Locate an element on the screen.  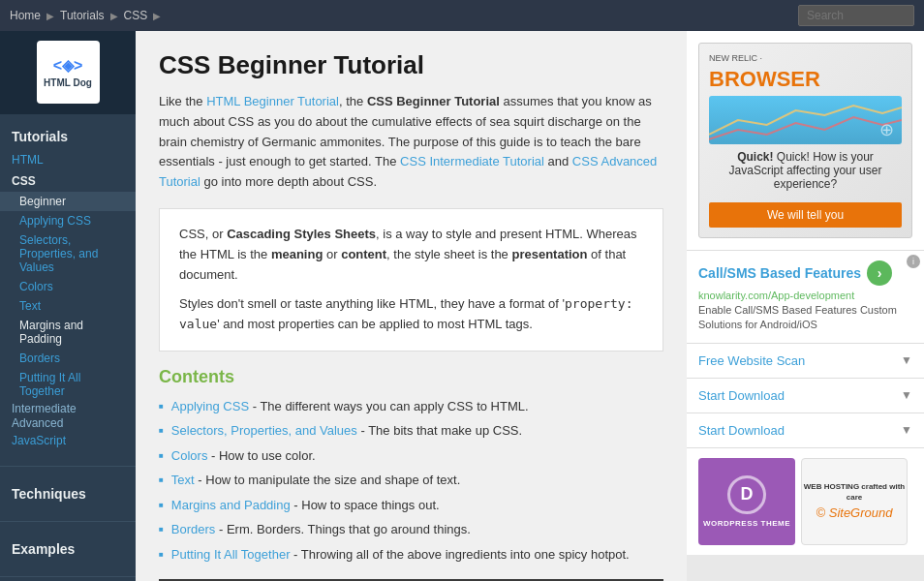
search-input is located at coordinates (856, 15).